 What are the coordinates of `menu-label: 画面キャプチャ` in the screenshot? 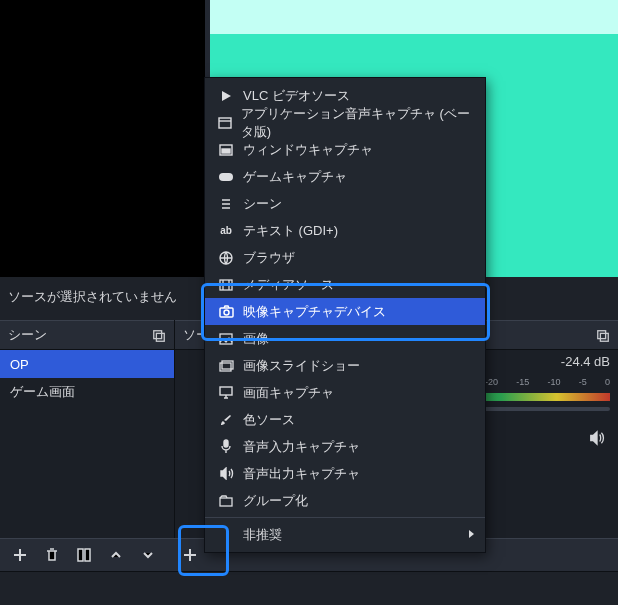 It's located at (288, 393).